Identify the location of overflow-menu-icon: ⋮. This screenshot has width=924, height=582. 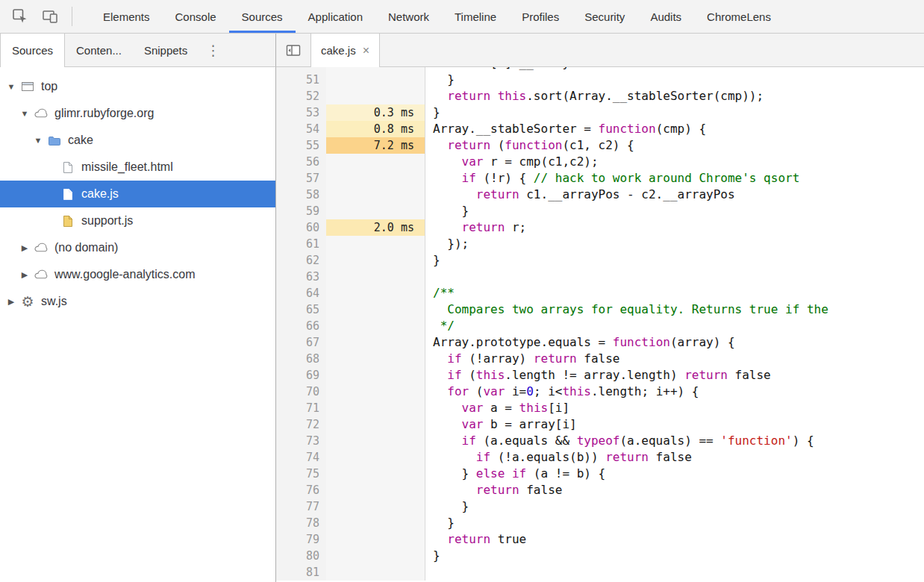
(213, 50).